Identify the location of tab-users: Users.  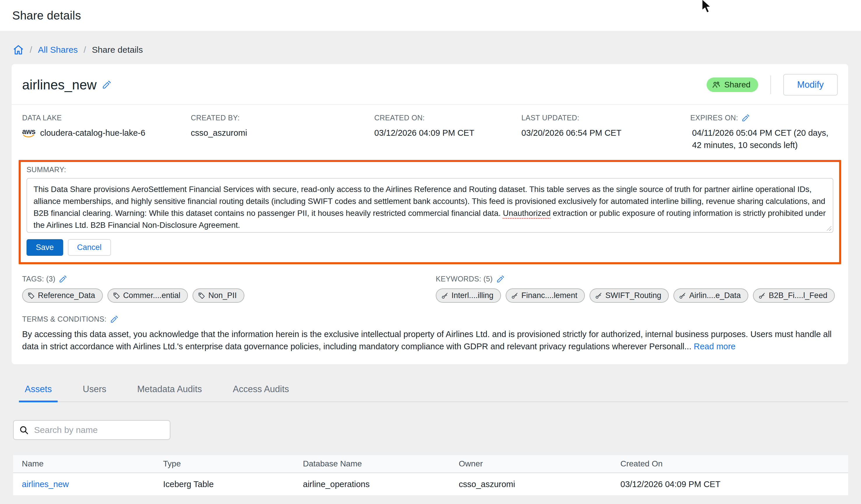
(94, 391).